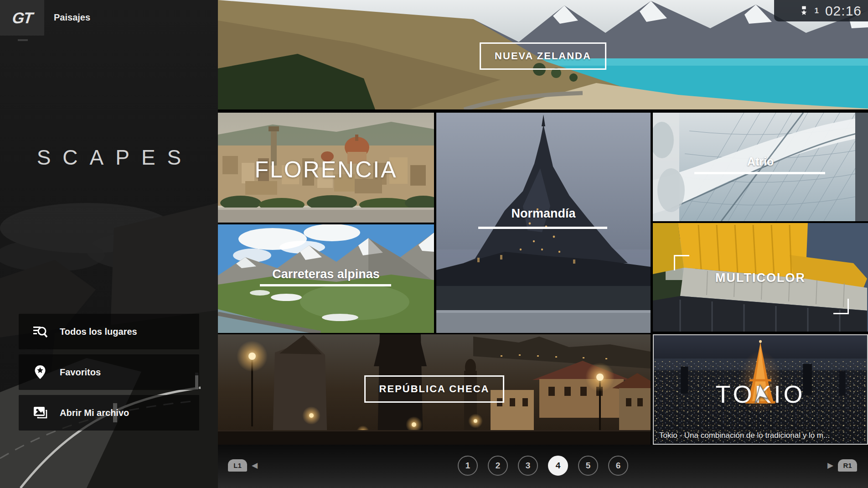 This screenshot has width=868, height=488. I want to click on scene-label-tokio: TOKIO, so click(760, 394).